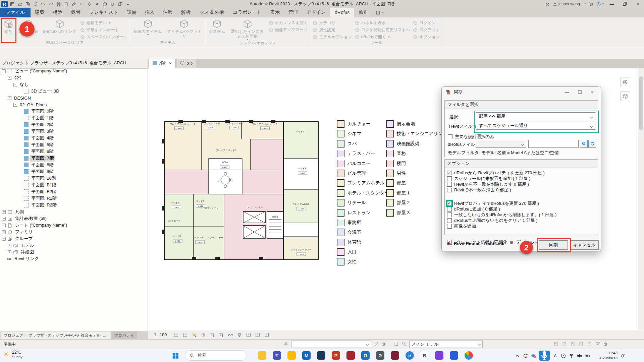  Describe the element at coordinates (570, 4) in the screenshot. I see `user-account-menu: jasper.wong...` at that location.